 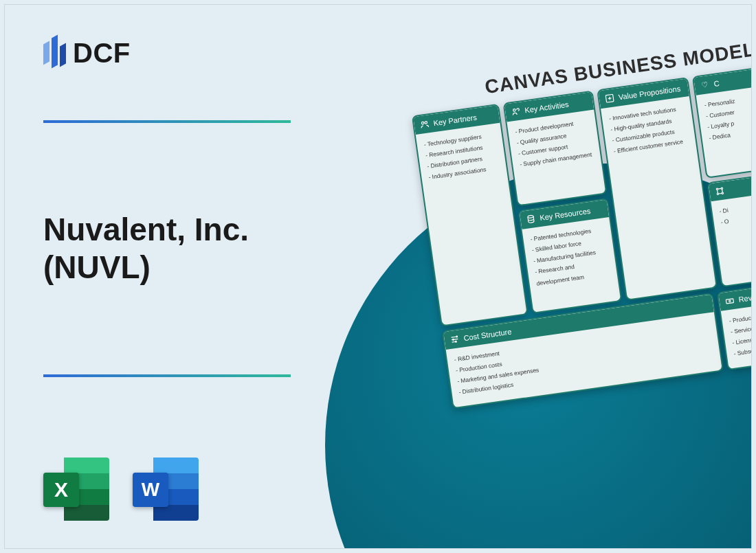 I want to click on excel-letter: X, so click(x=61, y=490).